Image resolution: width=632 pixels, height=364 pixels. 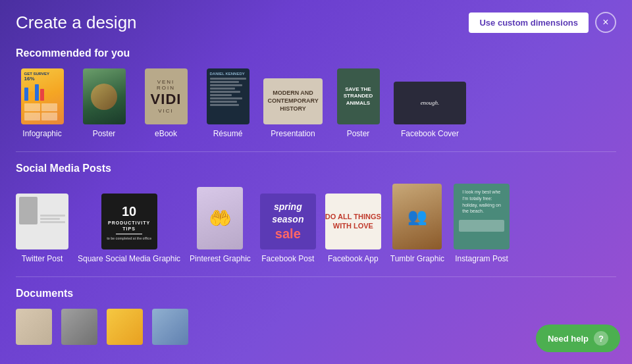 What do you see at coordinates (358, 103) in the screenshot?
I see `design-item-poster2: SAVE THE STRANDED ANIMALS Poster` at bounding box center [358, 103].